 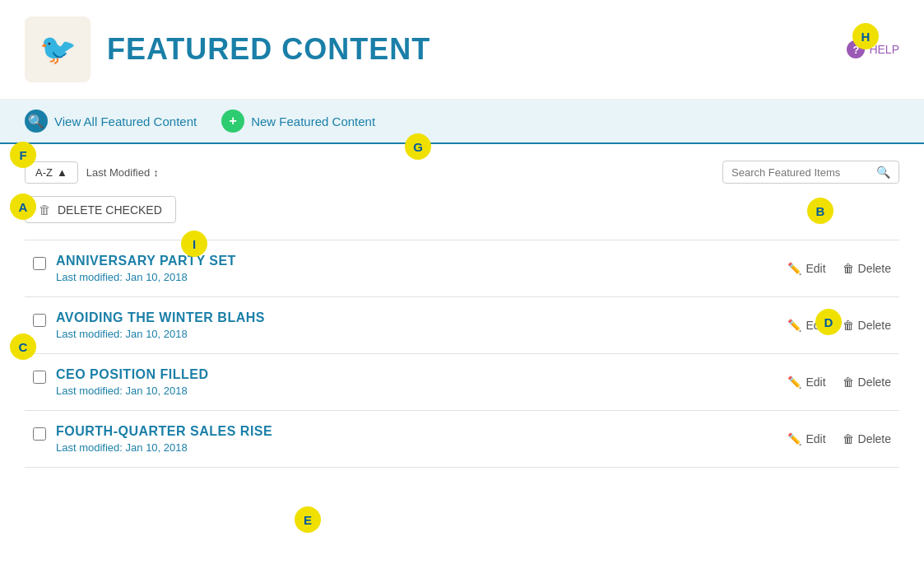 What do you see at coordinates (856, 49) in the screenshot?
I see `help-circle-icon: ?` at bounding box center [856, 49].